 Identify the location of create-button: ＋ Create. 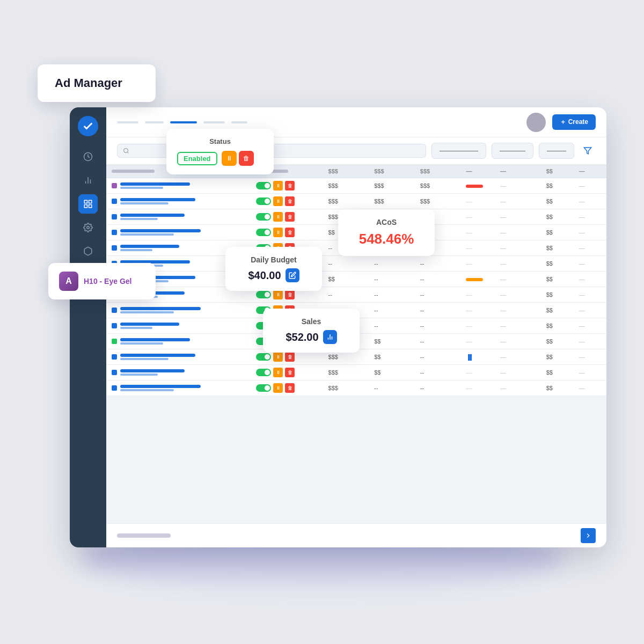
(574, 122).